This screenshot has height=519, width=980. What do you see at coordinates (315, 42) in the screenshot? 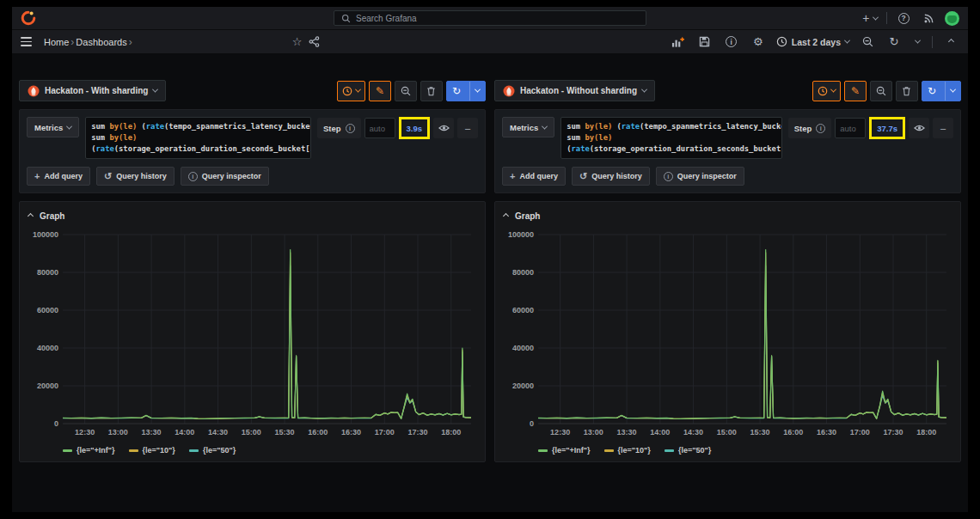
I see `share-icon` at bounding box center [315, 42].